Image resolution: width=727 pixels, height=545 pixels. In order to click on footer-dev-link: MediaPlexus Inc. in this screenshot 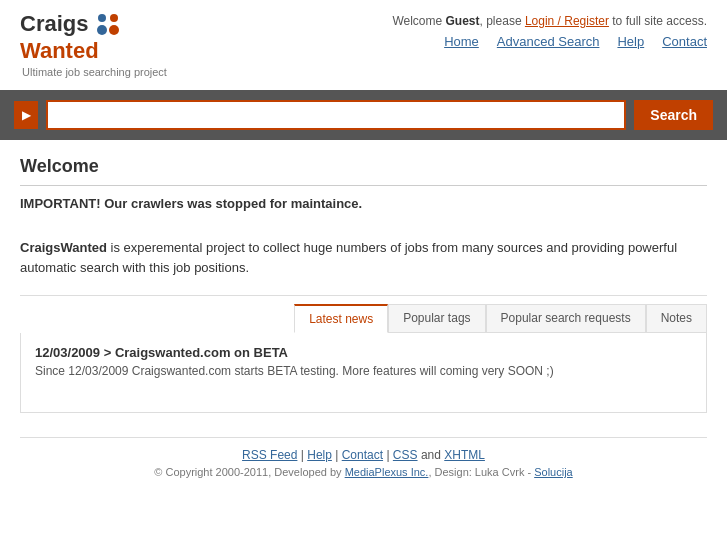, I will do `click(387, 472)`.